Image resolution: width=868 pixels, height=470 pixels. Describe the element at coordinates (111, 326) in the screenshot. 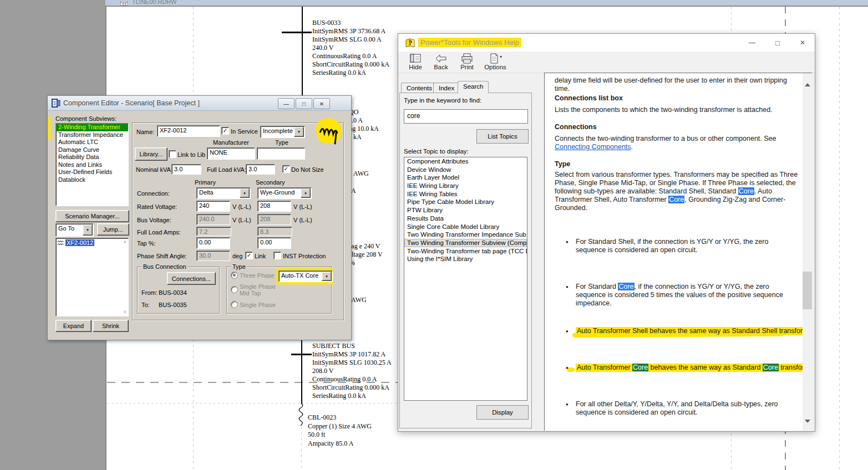

I see `shrink-button: Shrink` at that location.